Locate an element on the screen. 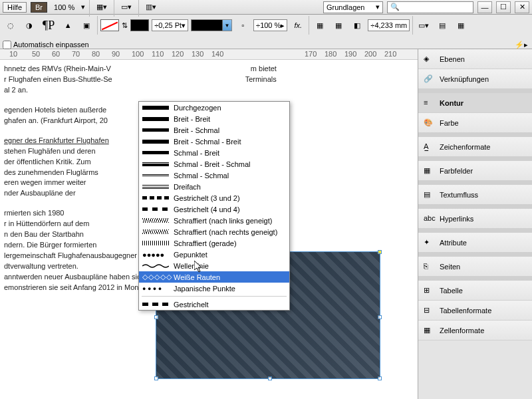 This screenshot has width=532, height=399. arrange-icon: ▥▾ is located at coordinates (151, 7).